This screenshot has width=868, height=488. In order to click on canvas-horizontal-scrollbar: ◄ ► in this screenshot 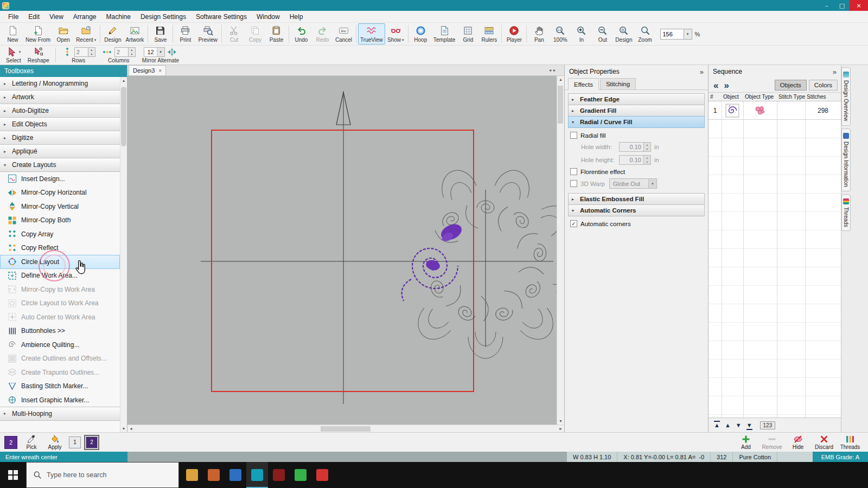, I will do `click(346, 428)`.